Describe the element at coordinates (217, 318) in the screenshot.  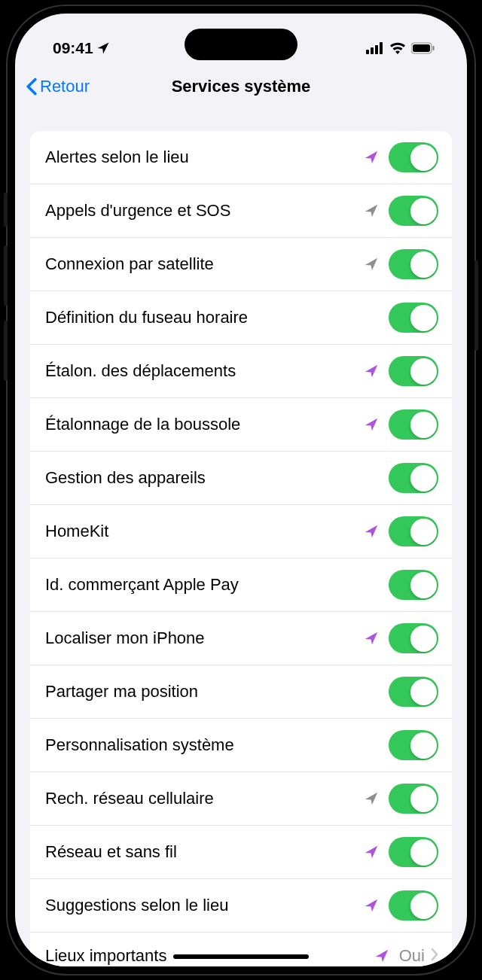
I see `row-label: Définition du fuseau horaire` at that location.